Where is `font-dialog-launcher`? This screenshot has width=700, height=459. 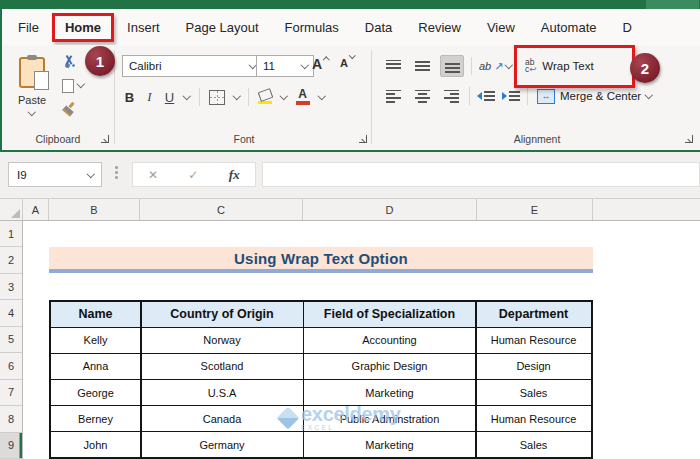 font-dialog-launcher is located at coordinates (363, 139).